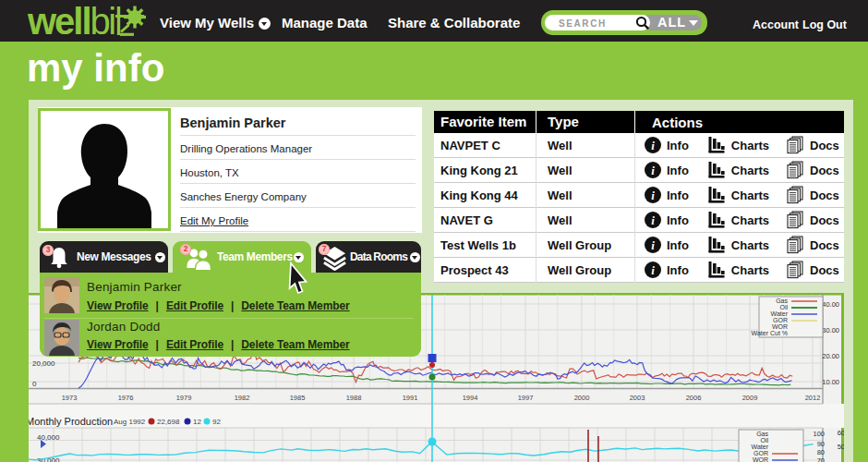 The image size is (868, 462). Describe the element at coordinates (70, 421) in the screenshot. I see `svg-text: Monthly Production` at that location.